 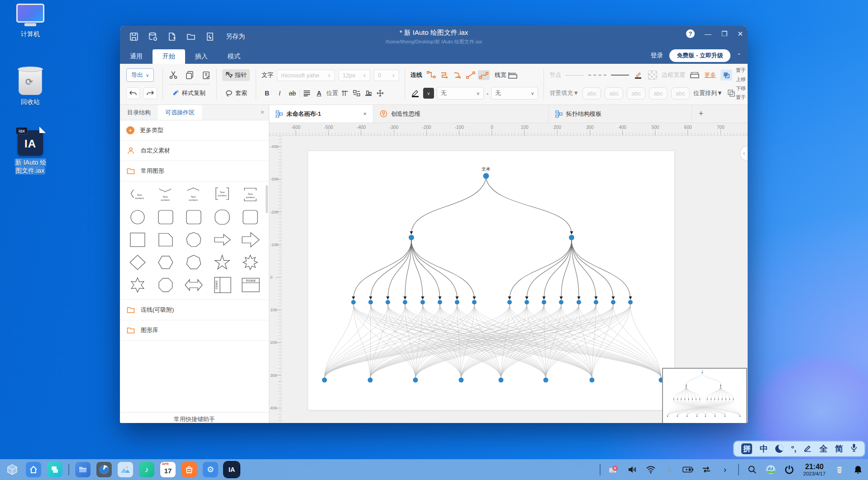 I want to click on shortcut-helper-button: 常用快捷键助手, so click(x=195, y=418).